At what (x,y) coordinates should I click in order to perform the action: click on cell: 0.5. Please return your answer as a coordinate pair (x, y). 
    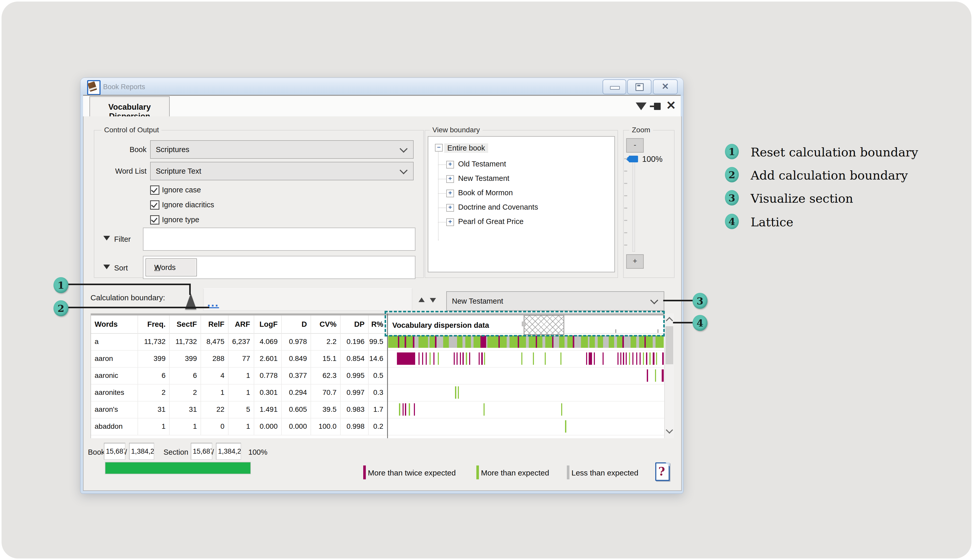
    Looking at the image, I should click on (378, 375).